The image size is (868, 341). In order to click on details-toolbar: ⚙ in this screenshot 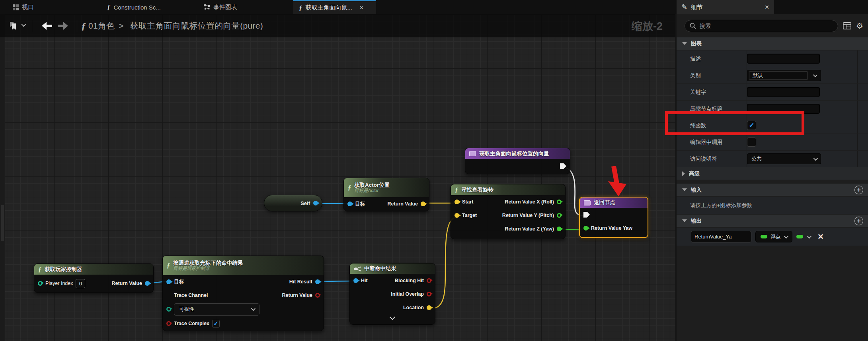, I will do `click(772, 26)`.